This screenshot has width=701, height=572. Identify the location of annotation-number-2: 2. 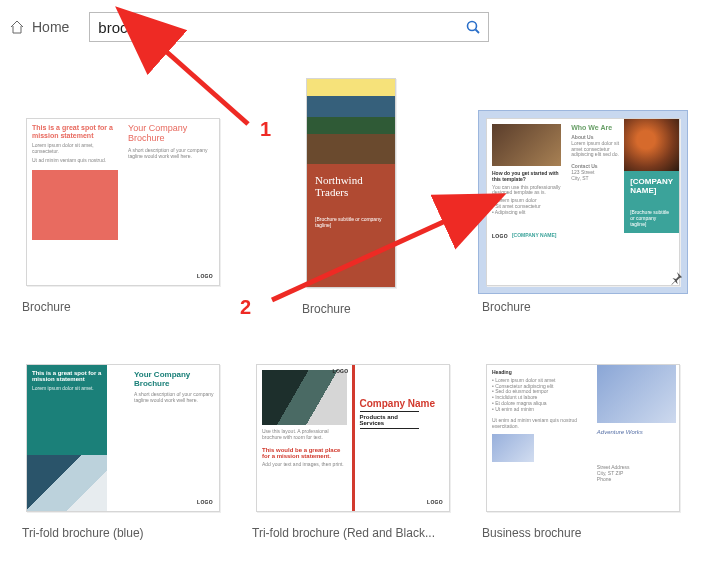
(246, 308).